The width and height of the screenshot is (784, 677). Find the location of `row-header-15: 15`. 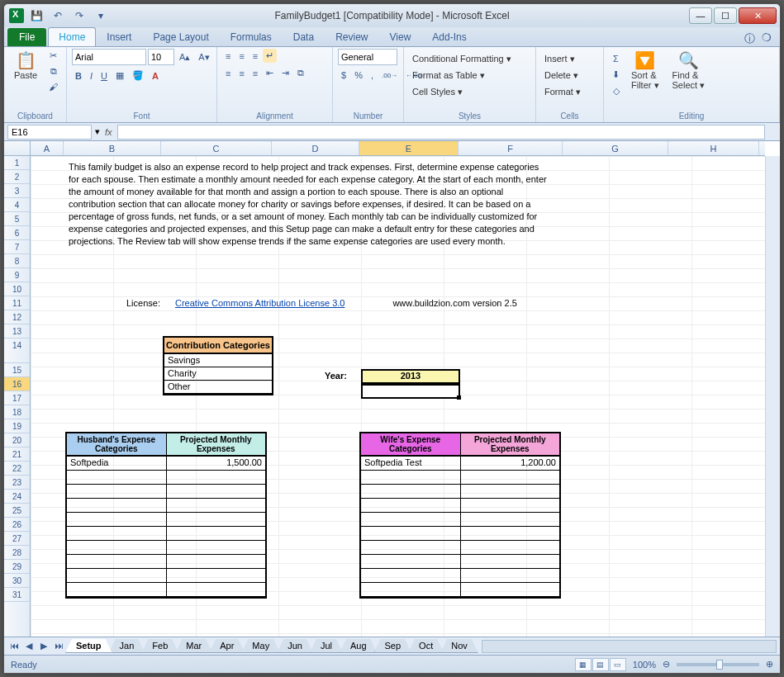

row-header-15: 15 is located at coordinates (17, 370).